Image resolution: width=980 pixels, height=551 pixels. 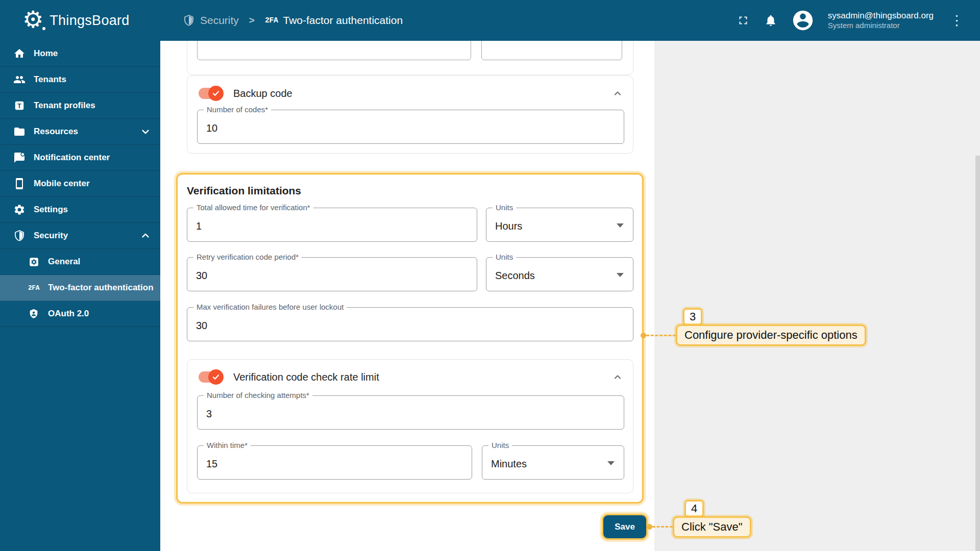 What do you see at coordinates (89, 20) in the screenshot?
I see `app-title: ThingsBoard` at bounding box center [89, 20].